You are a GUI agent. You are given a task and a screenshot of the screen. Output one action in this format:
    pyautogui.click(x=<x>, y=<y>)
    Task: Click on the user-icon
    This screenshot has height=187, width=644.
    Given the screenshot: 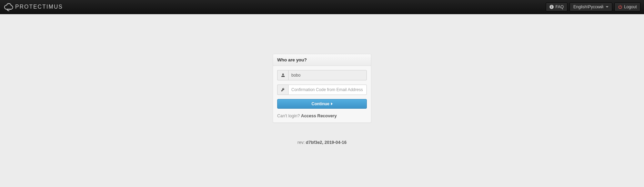 What is the action you would take?
    pyautogui.click(x=283, y=75)
    